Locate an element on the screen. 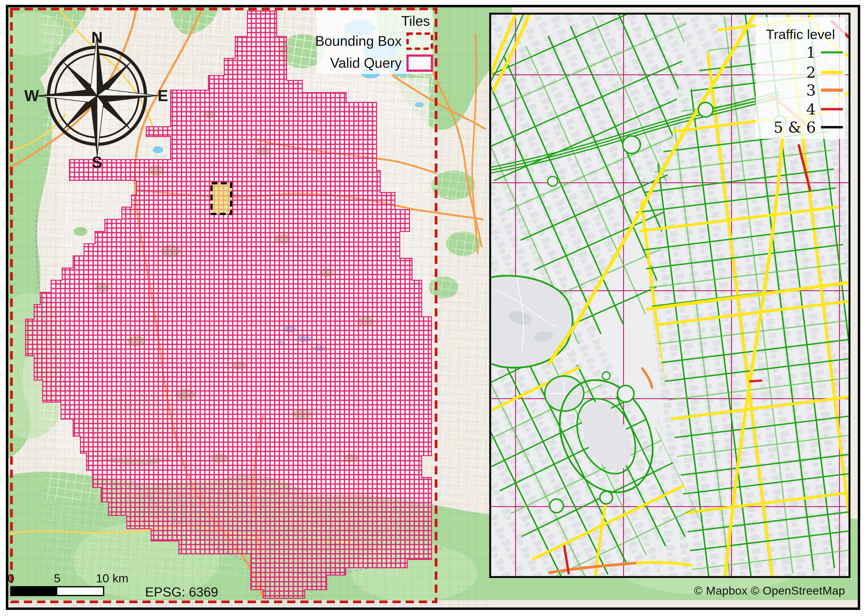 The image size is (868, 616). compass-east-label: E is located at coordinates (163, 96).